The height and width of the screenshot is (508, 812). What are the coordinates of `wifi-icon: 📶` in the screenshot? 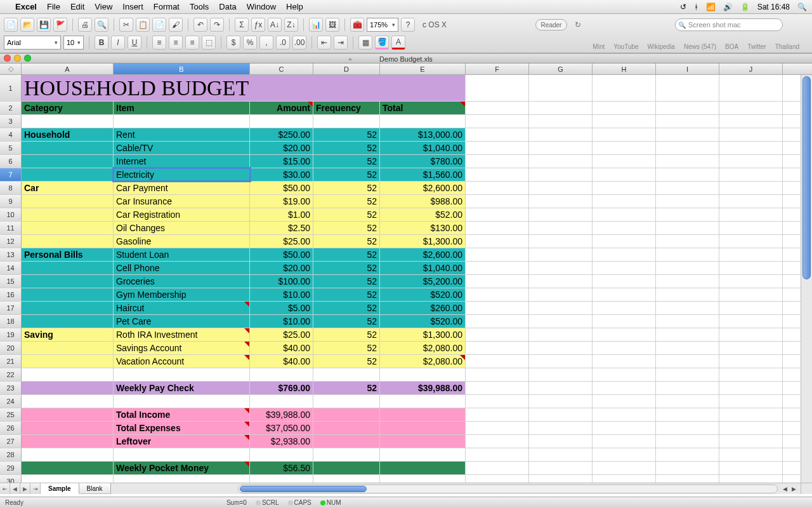 It's located at (710, 7).